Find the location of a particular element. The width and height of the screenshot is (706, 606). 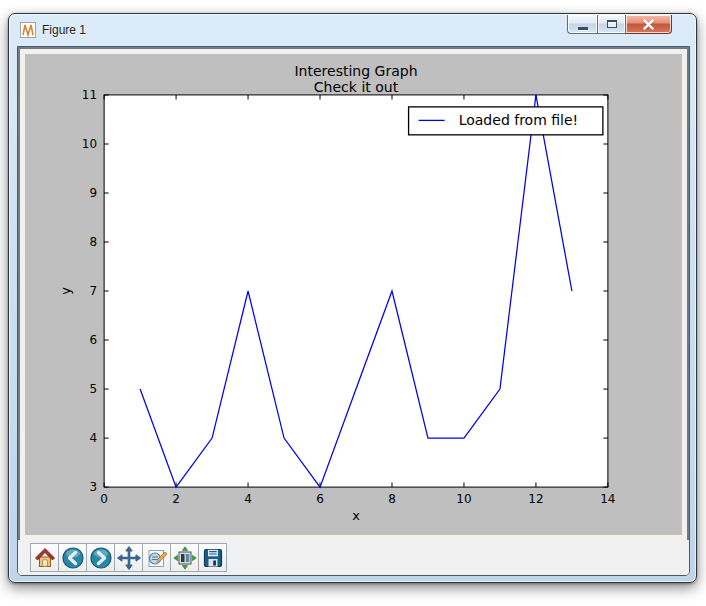

svg-text: 11 is located at coordinates (90, 95).